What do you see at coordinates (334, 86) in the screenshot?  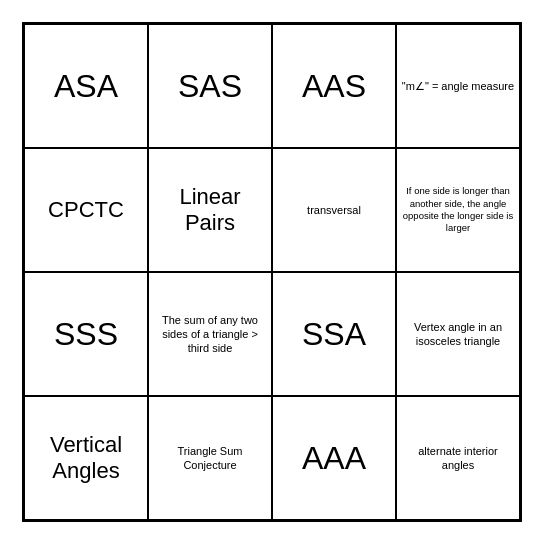 I see `cell-aas: AAS` at bounding box center [334, 86].